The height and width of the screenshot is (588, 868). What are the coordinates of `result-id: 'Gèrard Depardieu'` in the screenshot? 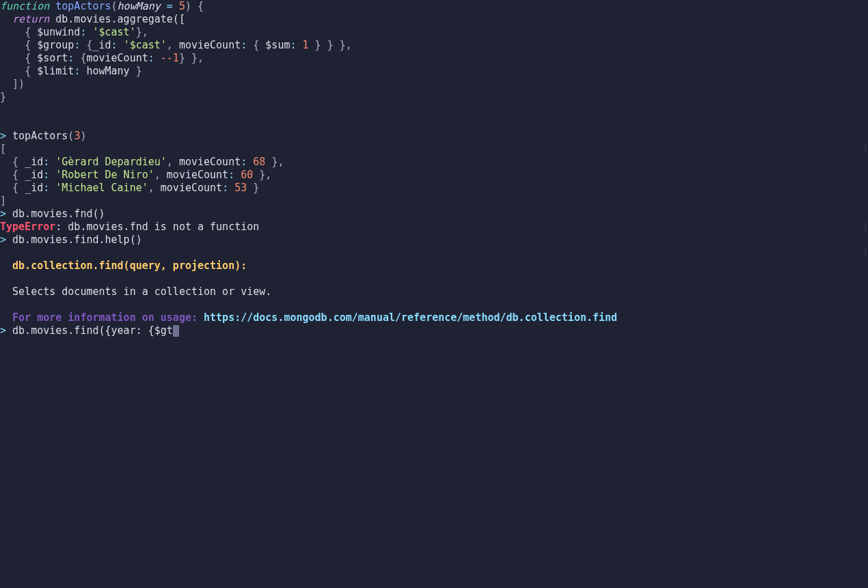 It's located at (111, 162).